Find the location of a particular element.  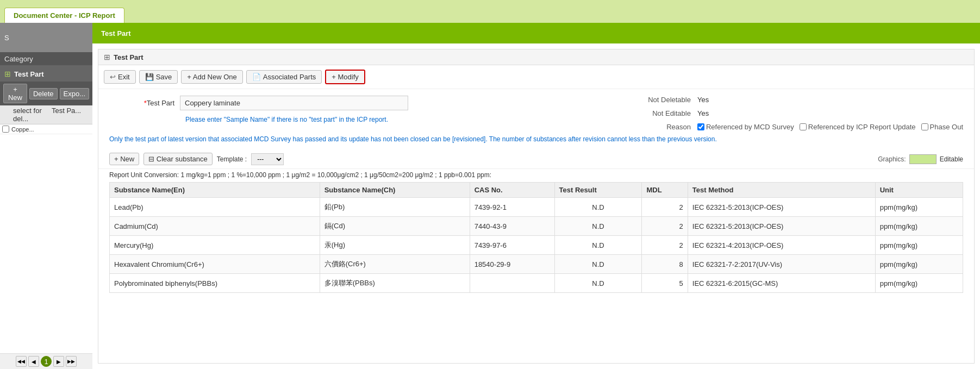

next-page-button: ▶ is located at coordinates (59, 361).